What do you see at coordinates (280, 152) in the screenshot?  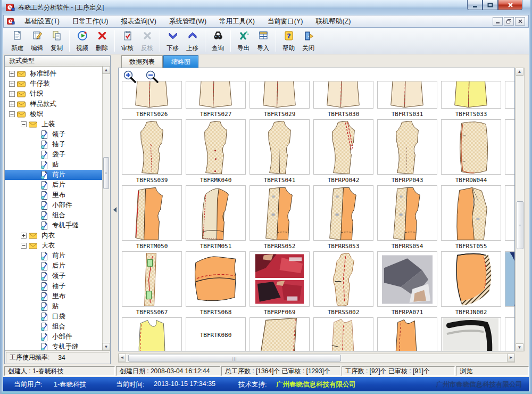 I see `thumbnail-cell-TBFRTS041: TBFRTS041` at bounding box center [280, 152].